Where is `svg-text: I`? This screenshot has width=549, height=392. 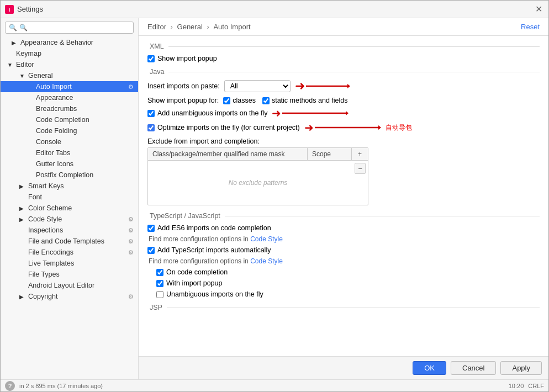 svg-text: I is located at coordinates (10, 10).